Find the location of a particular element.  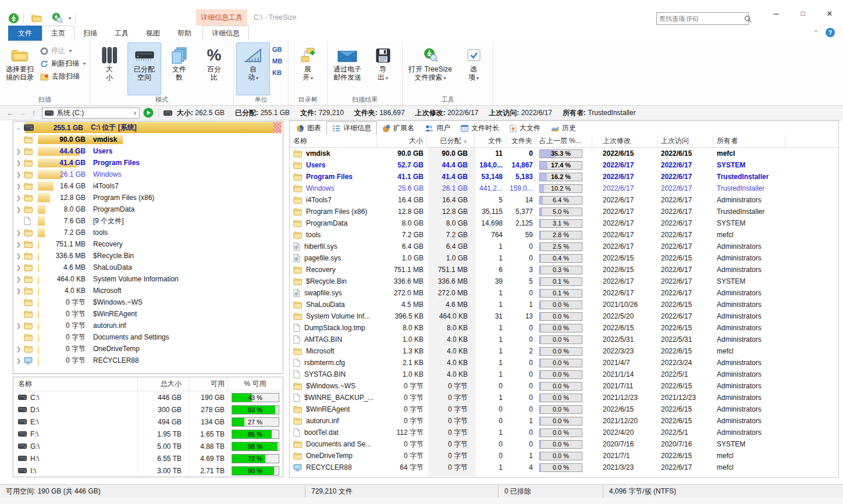

drive-row: F:\1.95 TB1.65 TB85 % is located at coordinates (148, 434).